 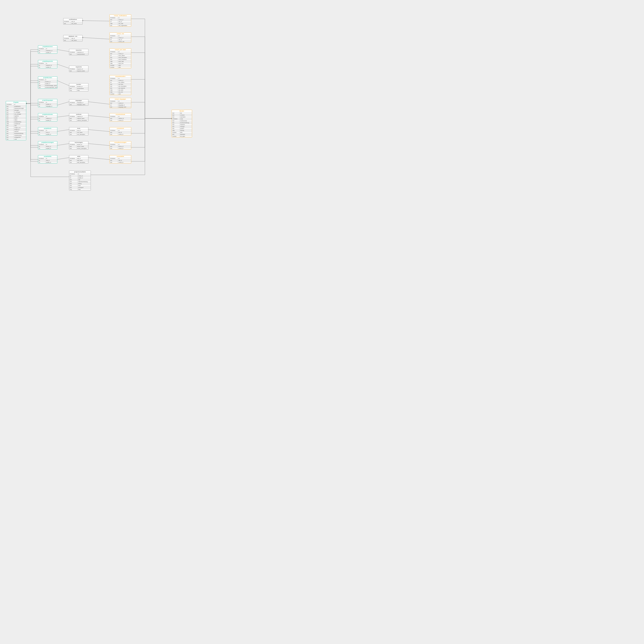 What do you see at coordinates (79, 159) in the screenshot?
I see `table-row: PK/NN/intskill_id` at bounding box center [79, 159].